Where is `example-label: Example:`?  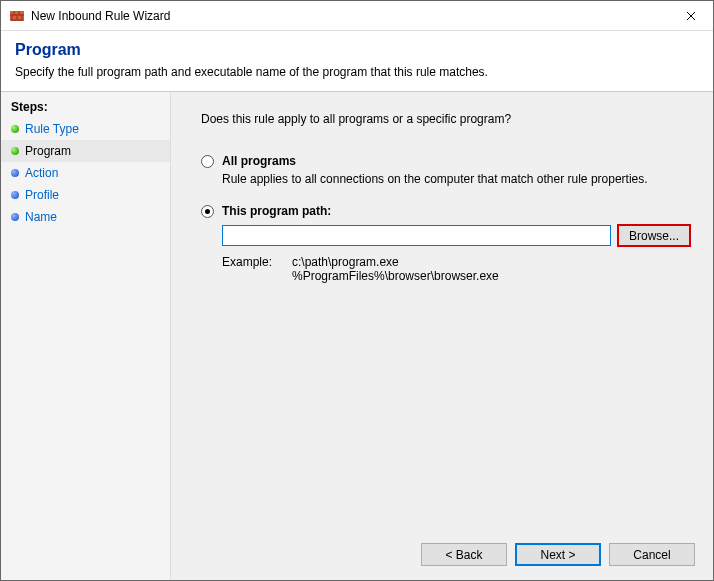
example-label: Example: is located at coordinates (257, 269).